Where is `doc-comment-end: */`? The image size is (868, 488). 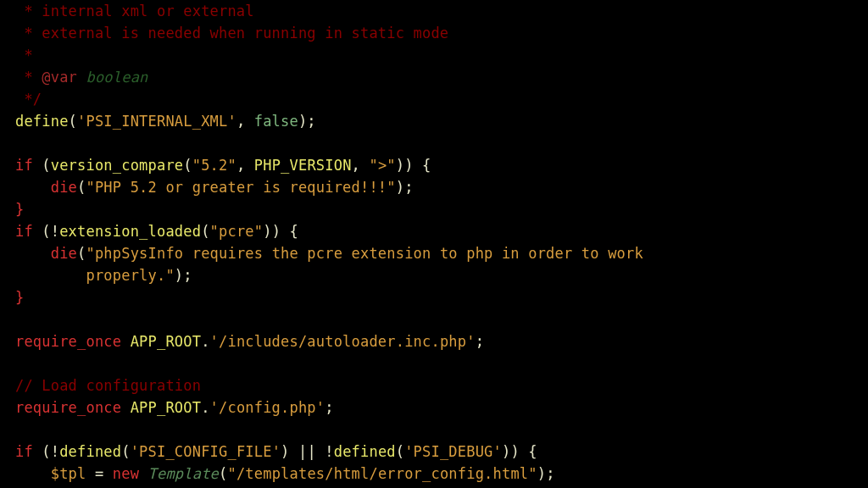
doc-comment-end: */ is located at coordinates (29, 99).